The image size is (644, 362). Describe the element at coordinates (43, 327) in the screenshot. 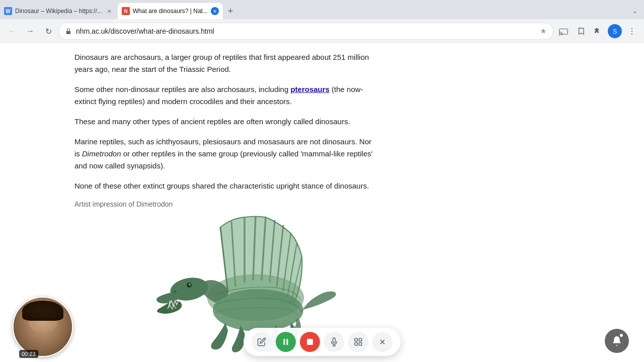

I see `webcam-overlay` at that location.